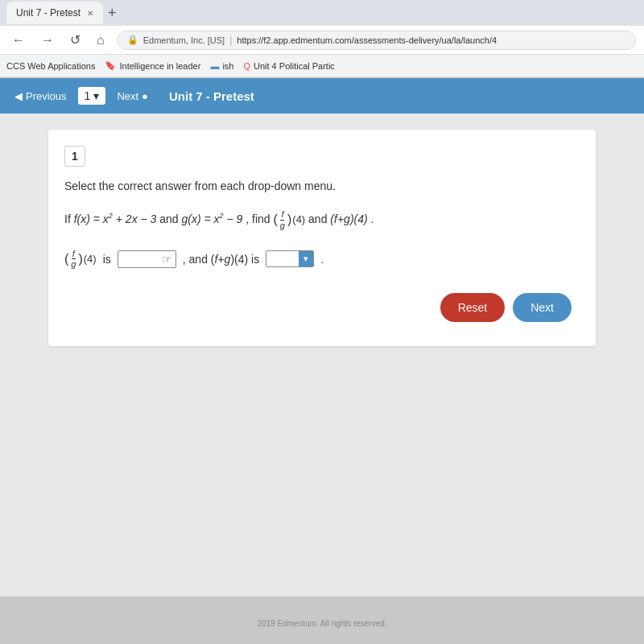  I want to click on bookmark-unit4-label: Unit 4 Political Partic, so click(295, 66).